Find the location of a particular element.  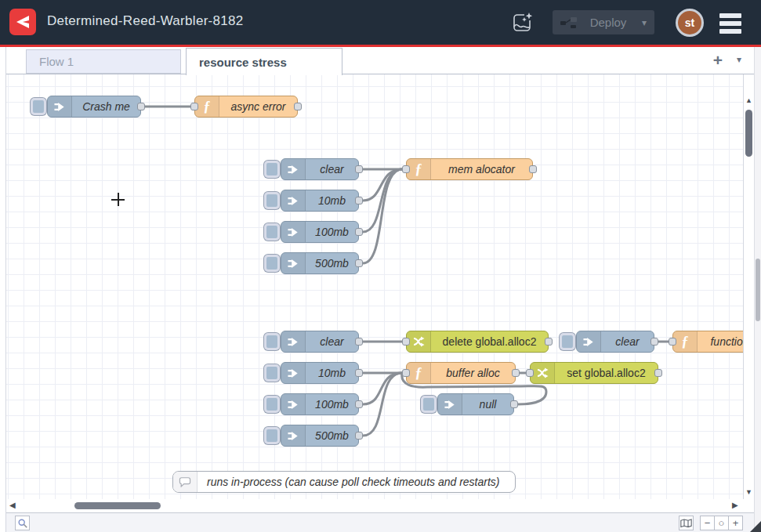

scroll-right-icon: ▶ is located at coordinates (735, 505).